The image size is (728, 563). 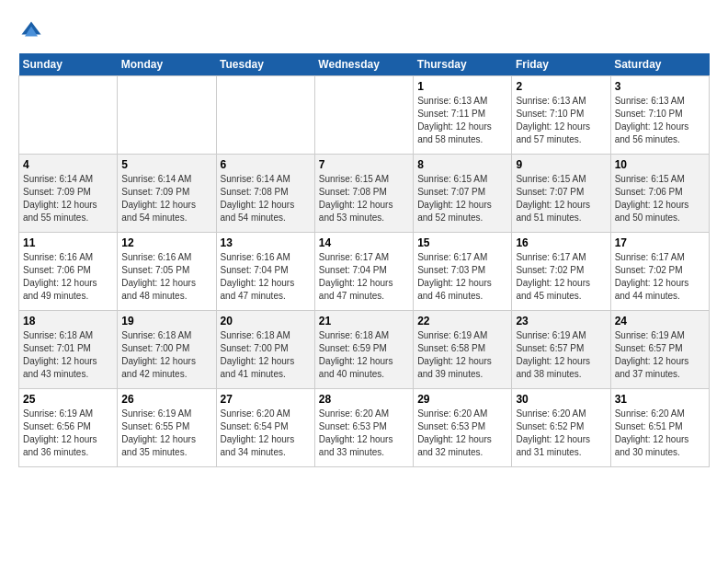 What do you see at coordinates (462, 86) in the screenshot?
I see `day-number: 1` at bounding box center [462, 86].